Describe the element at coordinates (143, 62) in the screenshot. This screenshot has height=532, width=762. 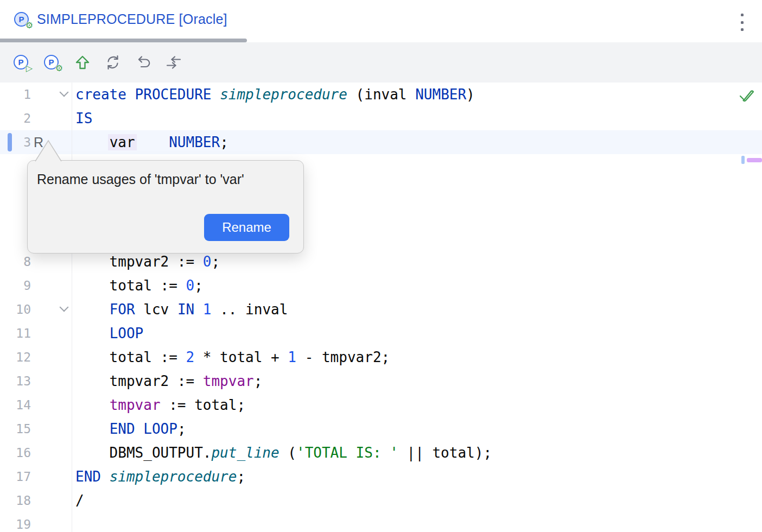
I see `rollback-icon` at that location.